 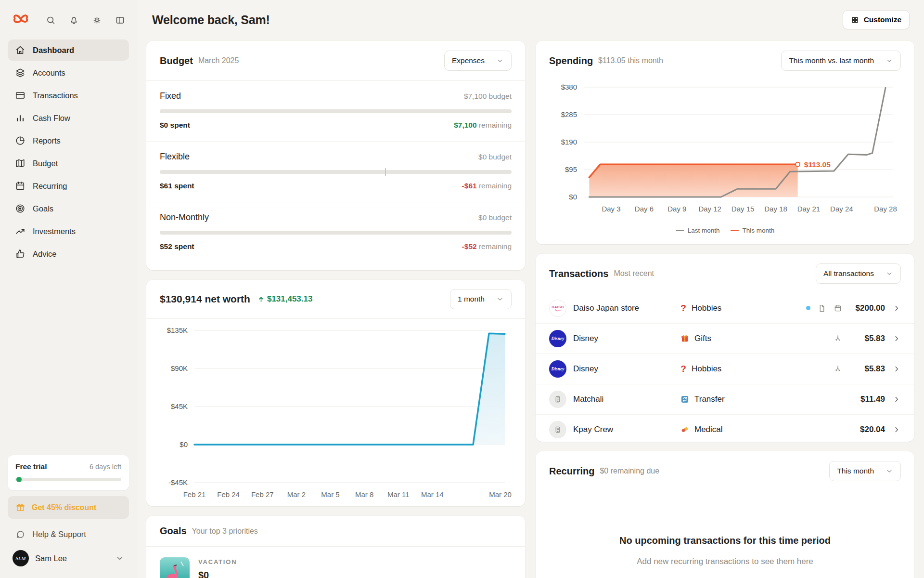 What do you see at coordinates (49, 73) in the screenshot?
I see `sidebar-item-label: Accounts` at bounding box center [49, 73].